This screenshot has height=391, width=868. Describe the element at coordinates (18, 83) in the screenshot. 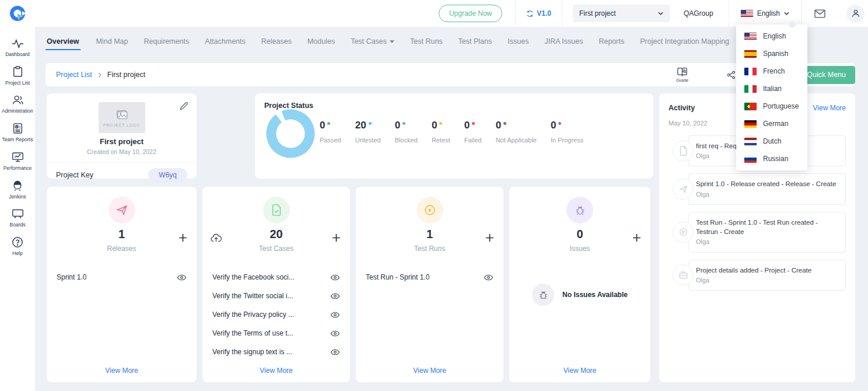

I see `sidebar-item-label: Project List` at that location.